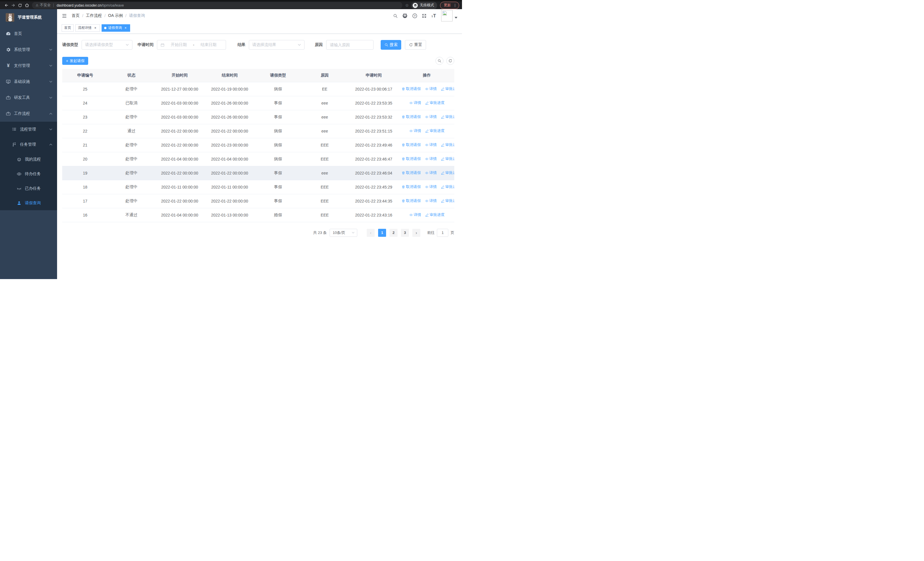 Image resolution: width=924 pixels, height=561 pixels. What do you see at coordinates (76, 16) in the screenshot?
I see `breadcrumb-item: 首页` at bounding box center [76, 16].